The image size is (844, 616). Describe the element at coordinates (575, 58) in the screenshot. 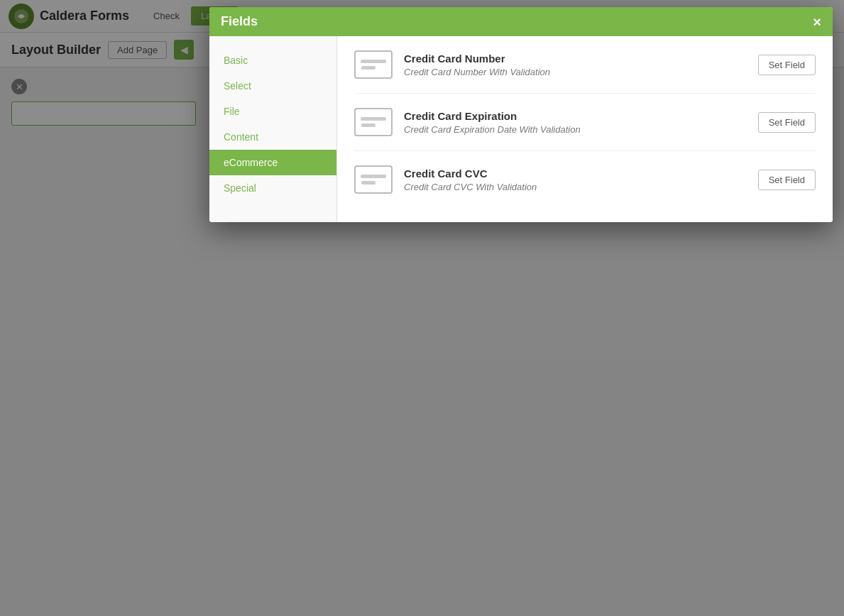

I see `credit-card-number-name: Credit Card Number` at that location.